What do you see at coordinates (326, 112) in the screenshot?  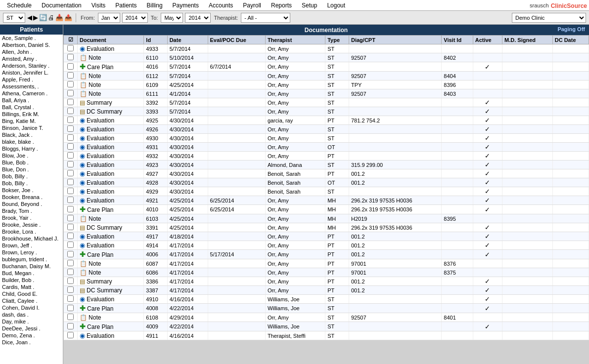 I see `table-row: ▤ DC Summary33935/7/2014Orr, AmyST✓` at bounding box center [326, 112].